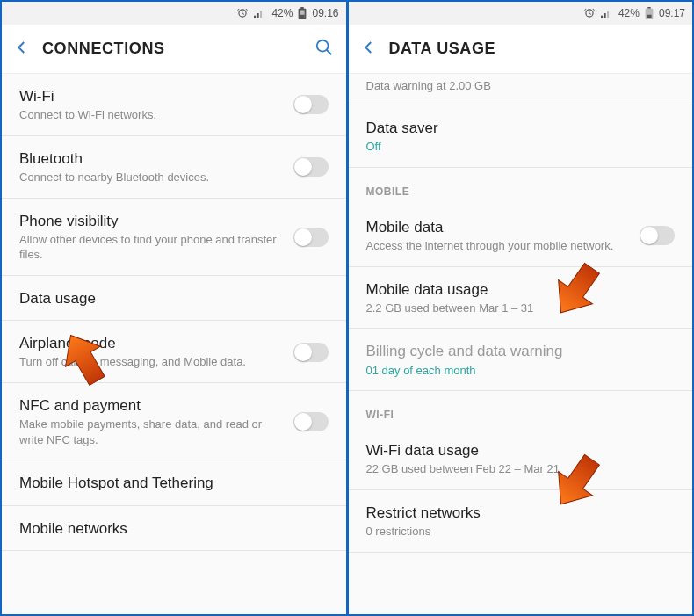 This screenshot has height=616, width=694. Describe the element at coordinates (174, 483) in the screenshot. I see `row-hotspot: Mobile Hotspot and Tethering` at that location.